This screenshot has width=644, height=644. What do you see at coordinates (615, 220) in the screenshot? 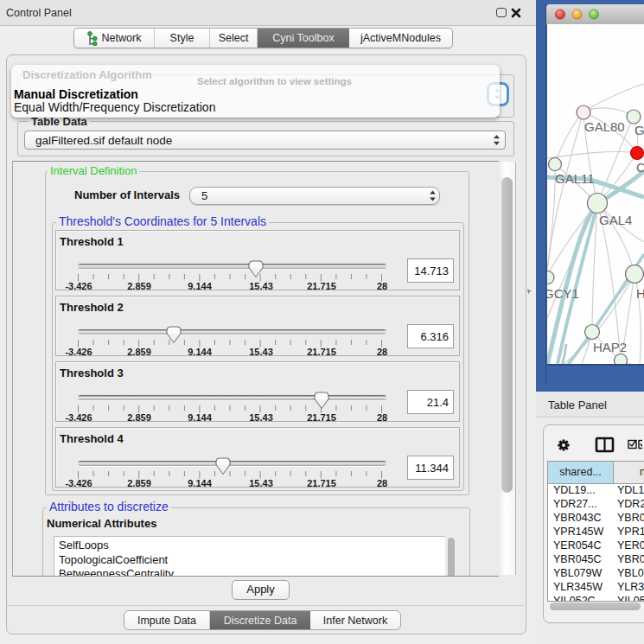
I see `svg-text: GAL4` at bounding box center [615, 220].